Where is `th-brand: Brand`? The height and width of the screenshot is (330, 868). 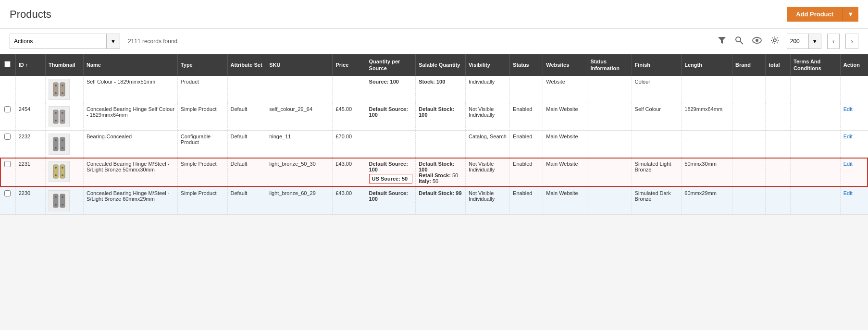 th-brand: Brand is located at coordinates (749, 65).